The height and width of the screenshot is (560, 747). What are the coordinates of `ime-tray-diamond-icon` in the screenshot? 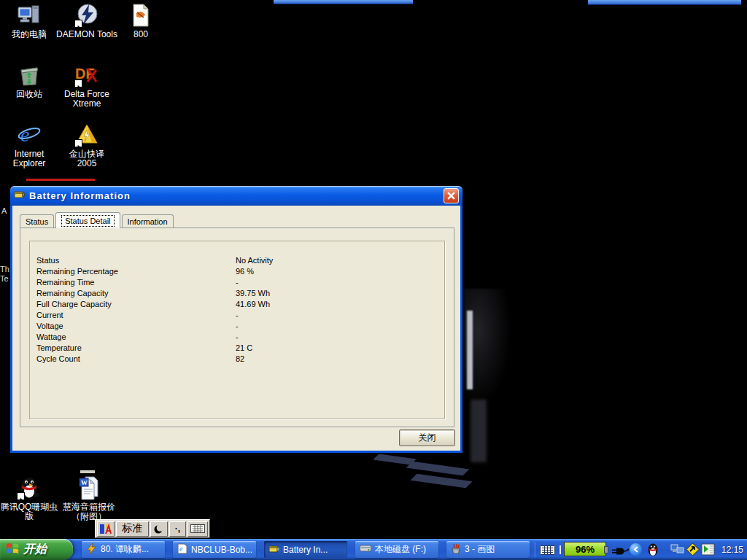 It's located at (693, 551).